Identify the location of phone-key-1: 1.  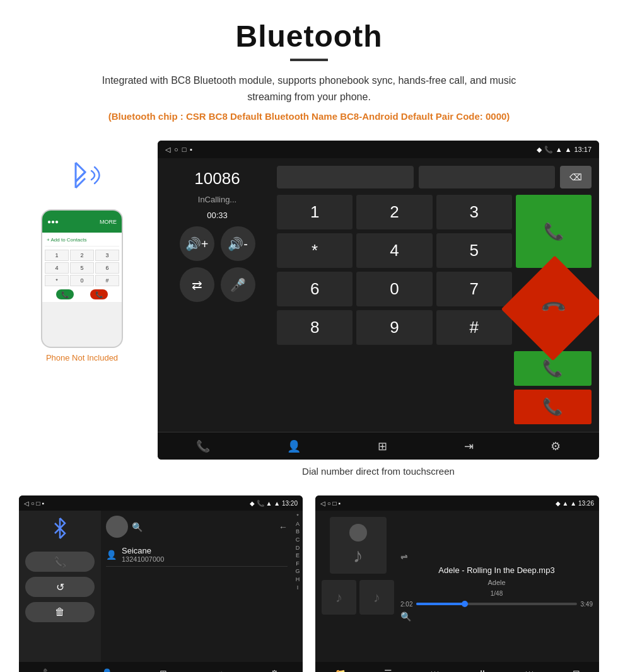
(57, 255).